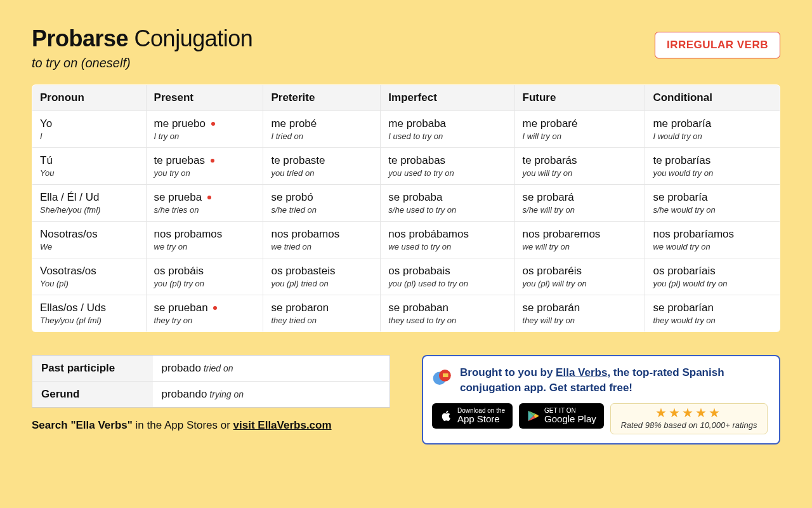 This screenshot has height=508, width=812. I want to click on conjugation-cell: se probarás/he will try on, so click(580, 203).